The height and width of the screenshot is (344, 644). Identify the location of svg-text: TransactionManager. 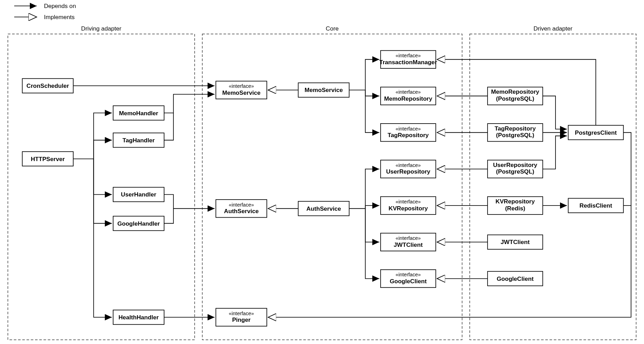
(408, 62).